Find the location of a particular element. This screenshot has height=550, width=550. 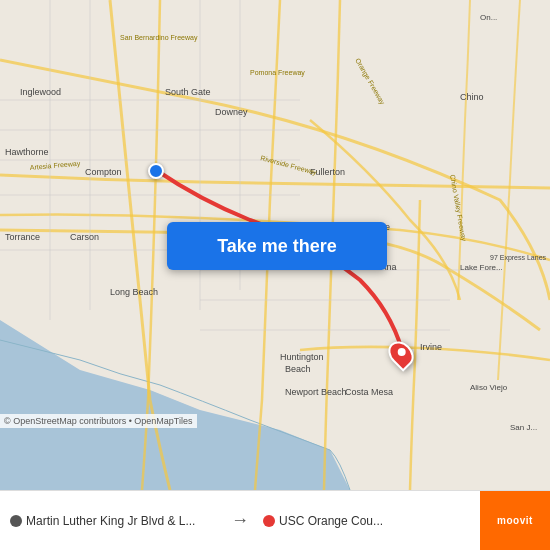

svg-text: San Bernardino Freeway is located at coordinates (159, 38).